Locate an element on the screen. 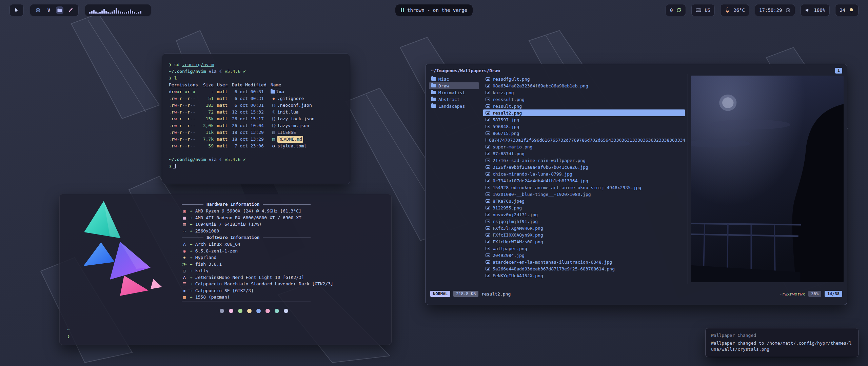 The image size is (868, 366). brush-icon is located at coordinates (71, 10).